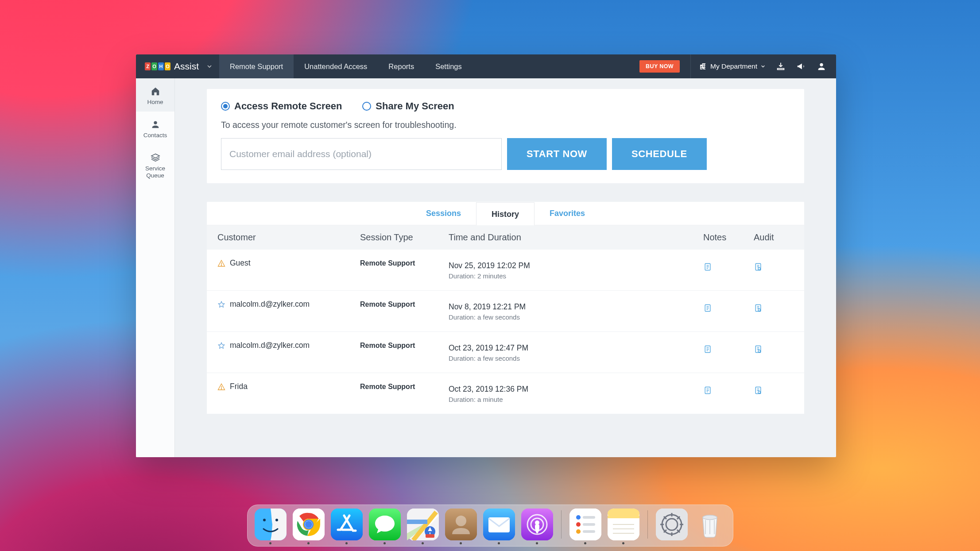 This screenshot has height=551, width=980. Describe the element at coordinates (158, 66) in the screenshot. I see `zoho-logo-icon: Z O H O` at that location.